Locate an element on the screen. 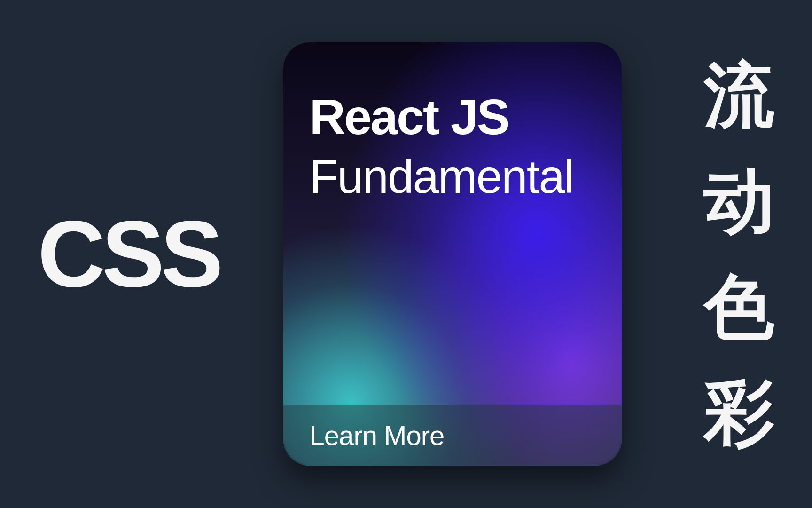  char-flow: 流 is located at coordinates (739, 95).